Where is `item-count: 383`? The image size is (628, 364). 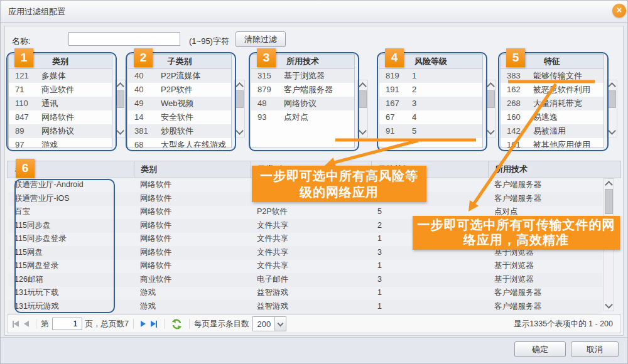
item-count: 383 is located at coordinates (517, 76).